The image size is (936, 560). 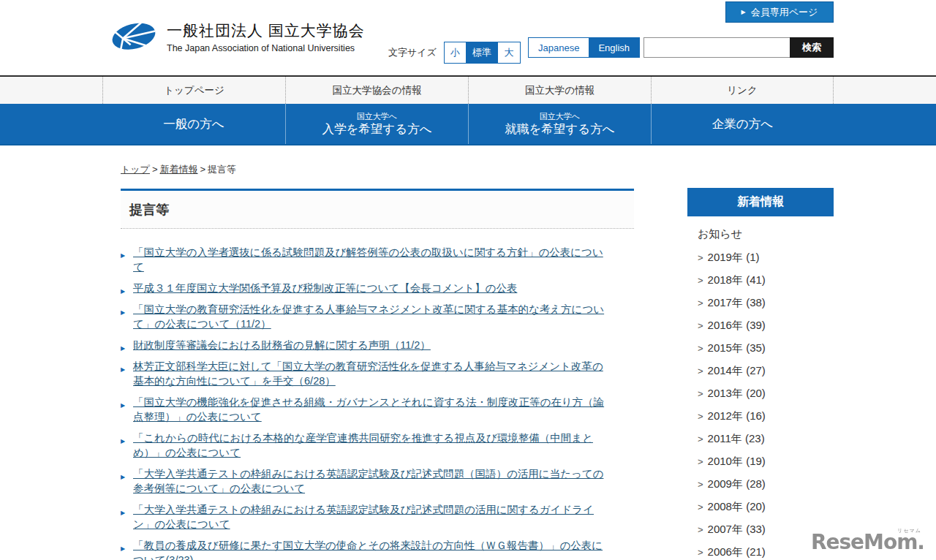 What do you see at coordinates (766, 484) in the screenshot?
I see `sidebar-year-item-2009年: >2009年 (28)` at bounding box center [766, 484].